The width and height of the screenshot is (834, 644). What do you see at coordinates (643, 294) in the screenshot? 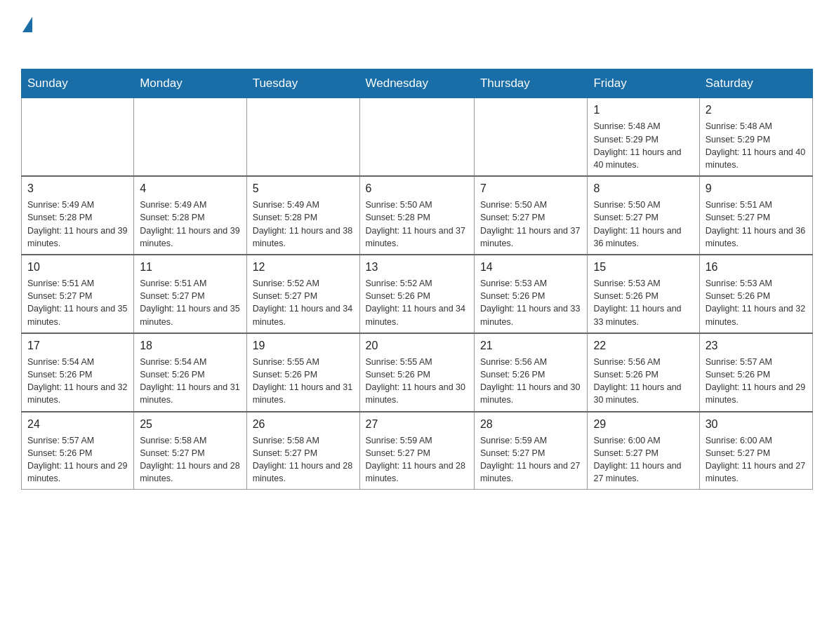
I see `calendar-cell: 15Sunrise: 5:53 AM Sunset: 5:26 PM Dayli…` at bounding box center [643, 294].